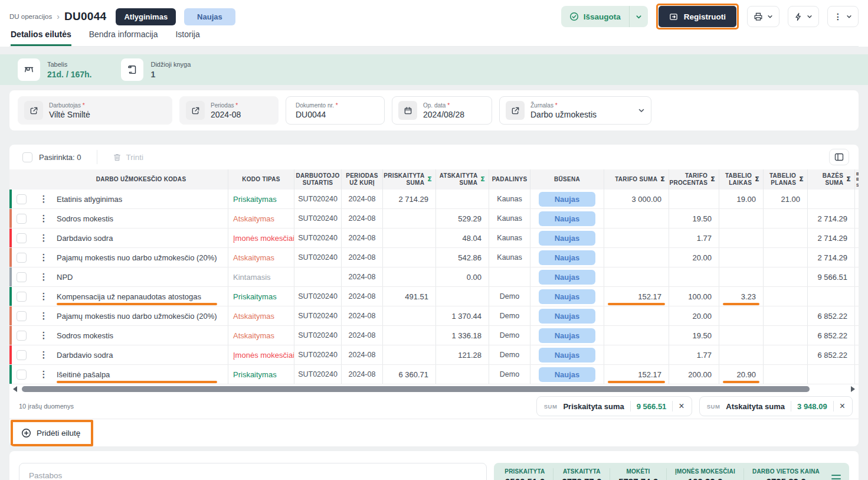 Image resolution: width=868 pixels, height=480 pixels. Describe the element at coordinates (124, 38) in the screenshot. I see `tab-bendra-informacija: Bendra informacija` at that location.